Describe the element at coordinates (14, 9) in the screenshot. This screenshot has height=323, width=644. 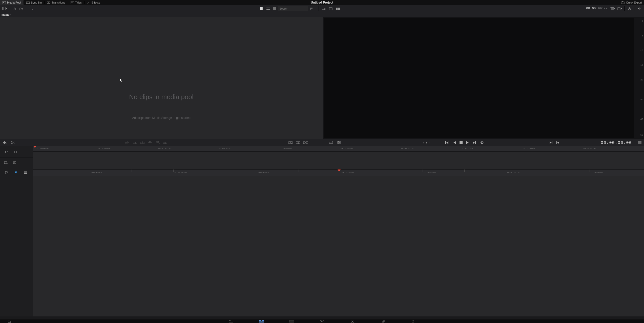
I see `import-media-button` at that location.